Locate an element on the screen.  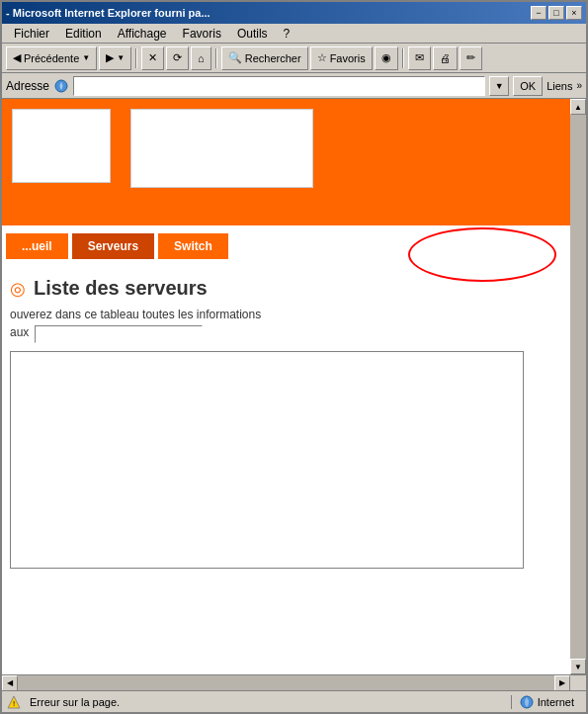
orange-strip is located at coordinates (294, 217).